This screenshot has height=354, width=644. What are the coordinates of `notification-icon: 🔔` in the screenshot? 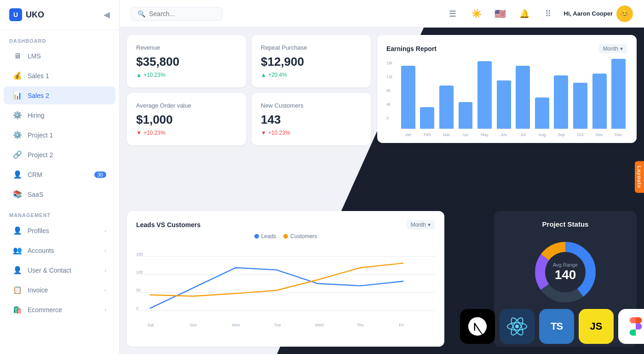 It's located at (524, 14).